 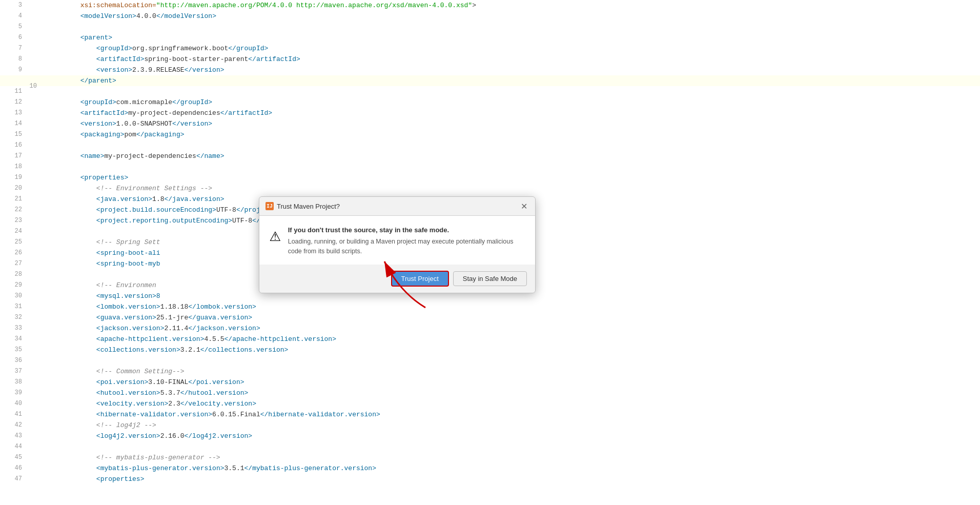 I want to click on modal-footer: Trust Project Stay in Safe Mode, so click(x=397, y=279).